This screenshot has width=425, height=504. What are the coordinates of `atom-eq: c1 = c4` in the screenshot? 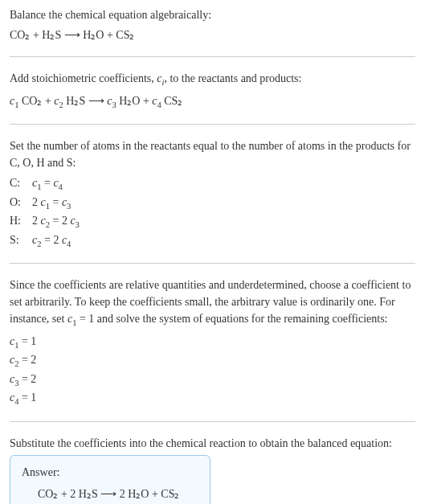 It's located at (47, 184).